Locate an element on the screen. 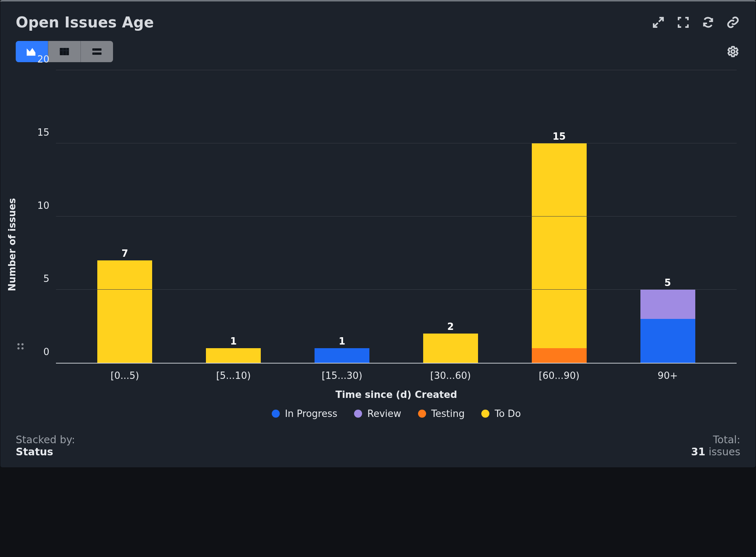 Image resolution: width=756 pixels, height=557 pixels. link-icon is located at coordinates (733, 22).